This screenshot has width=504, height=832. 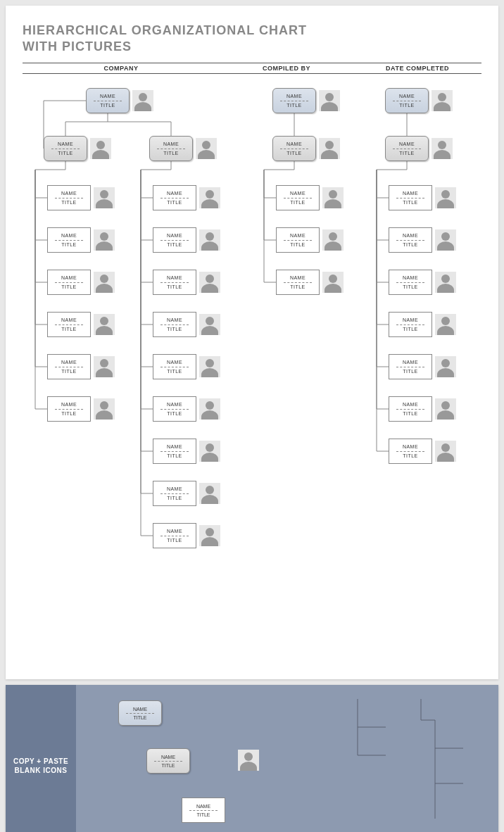 What do you see at coordinates (77, 46) in the screenshot?
I see `title-line-2: WITH PICTURES` at bounding box center [77, 46].